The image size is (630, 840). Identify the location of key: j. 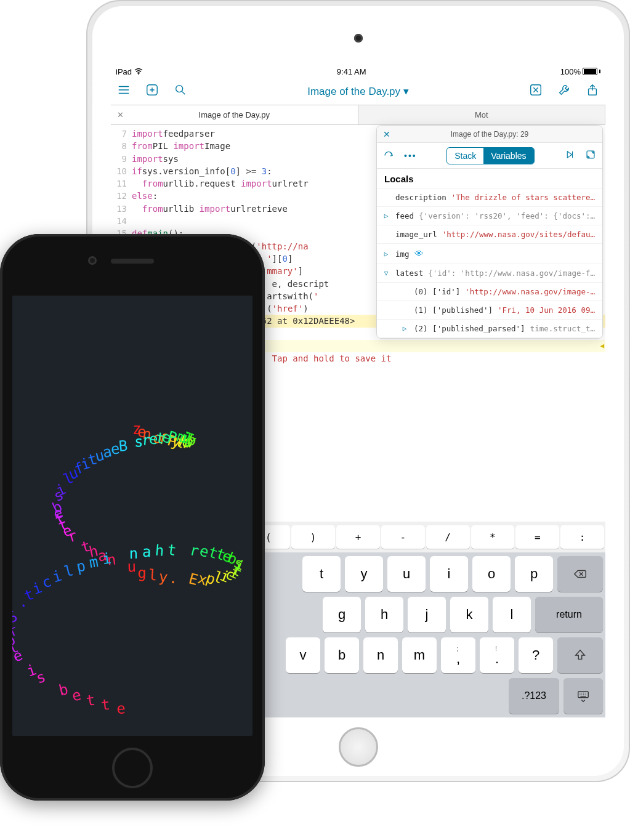
(427, 615).